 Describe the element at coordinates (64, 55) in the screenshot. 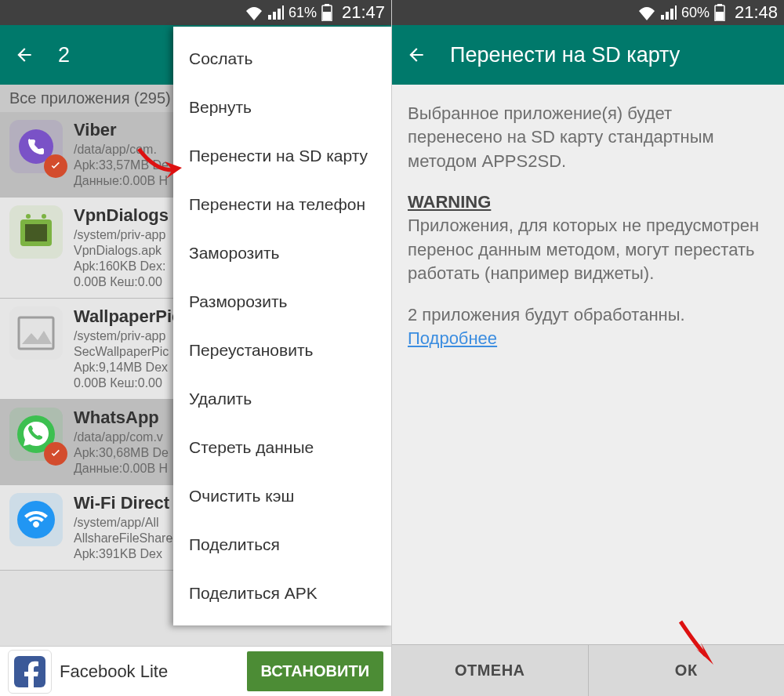

I see `appbar-title: 2` at that location.